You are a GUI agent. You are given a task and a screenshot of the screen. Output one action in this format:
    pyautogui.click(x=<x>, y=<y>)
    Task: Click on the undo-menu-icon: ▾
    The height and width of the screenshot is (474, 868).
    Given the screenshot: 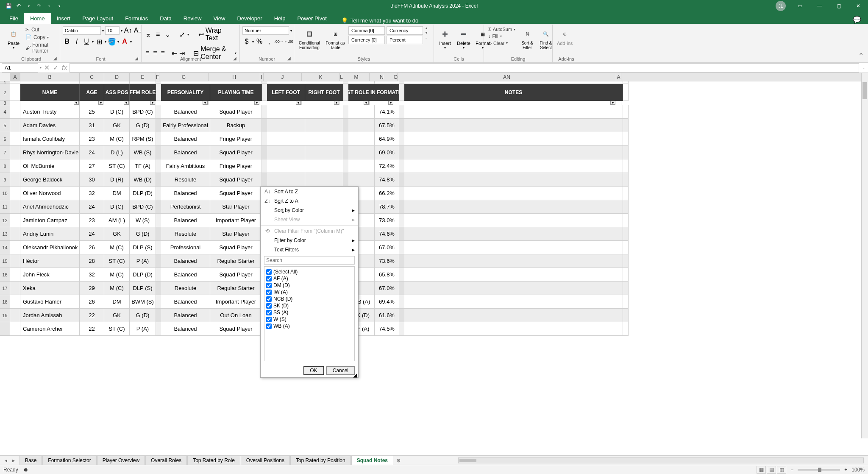 What is the action you would take?
    pyautogui.click(x=29, y=6)
    